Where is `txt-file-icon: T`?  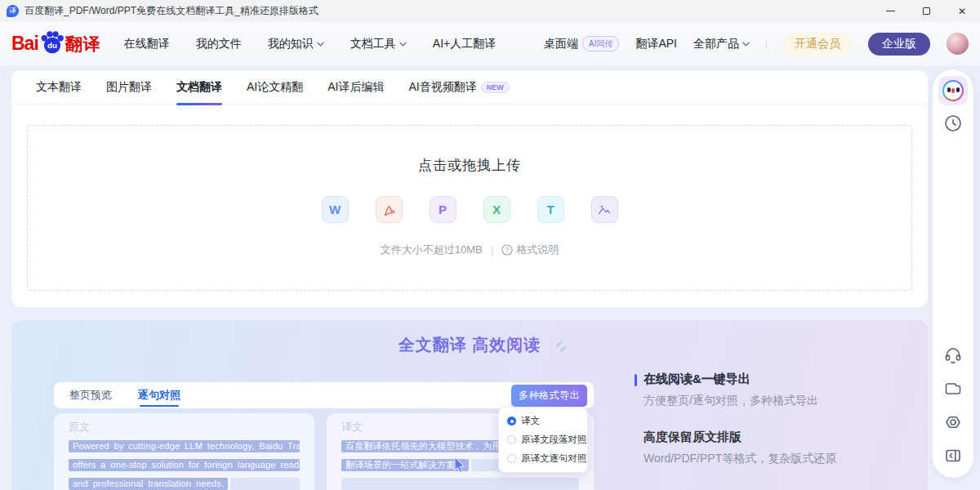
txt-file-icon: T is located at coordinates (550, 209).